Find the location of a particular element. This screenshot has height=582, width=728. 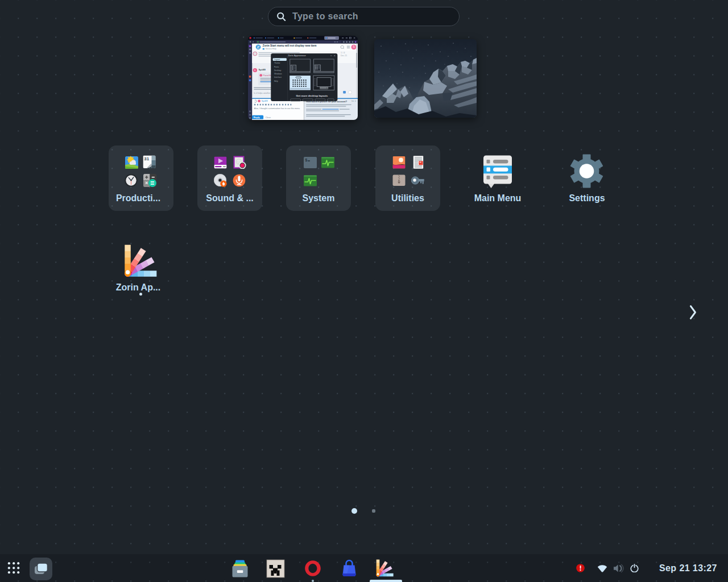

svg-text: Theme is located at coordinates (278, 63).